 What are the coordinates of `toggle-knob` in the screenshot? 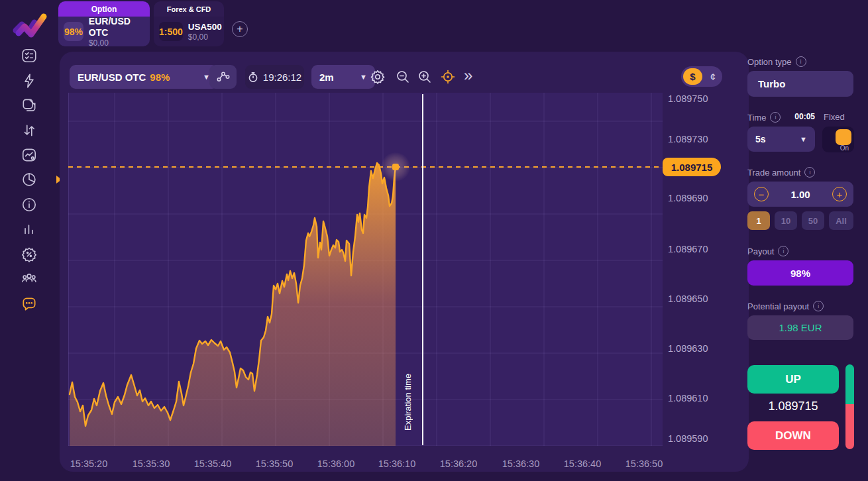 It's located at (843, 137).